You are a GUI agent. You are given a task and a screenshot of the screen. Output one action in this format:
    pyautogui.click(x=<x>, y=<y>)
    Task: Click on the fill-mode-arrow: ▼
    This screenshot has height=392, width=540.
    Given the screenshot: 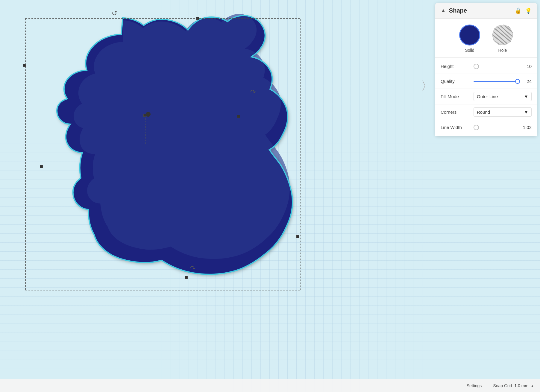 What is the action you would take?
    pyautogui.click(x=526, y=96)
    